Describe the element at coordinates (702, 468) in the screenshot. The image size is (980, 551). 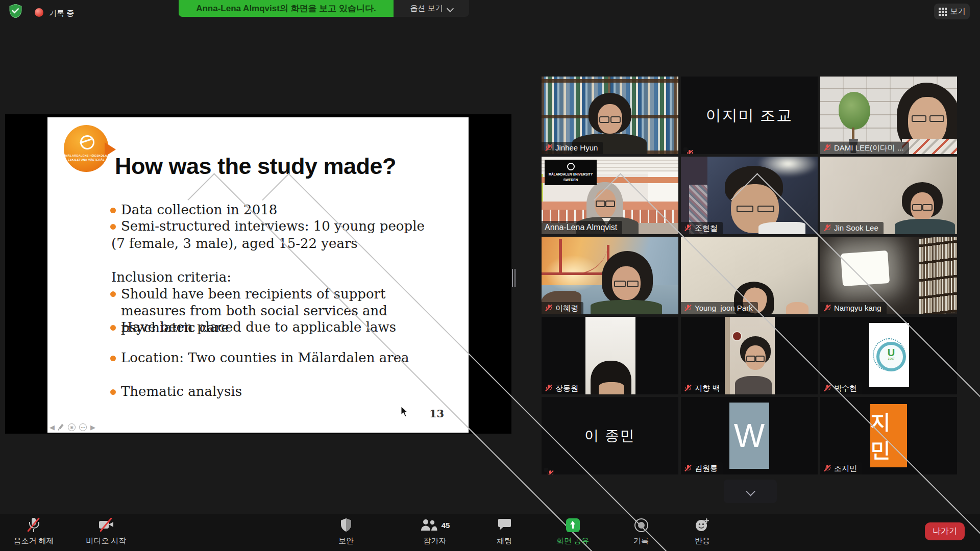
I see `participant-nametag: 김원룡` at that location.